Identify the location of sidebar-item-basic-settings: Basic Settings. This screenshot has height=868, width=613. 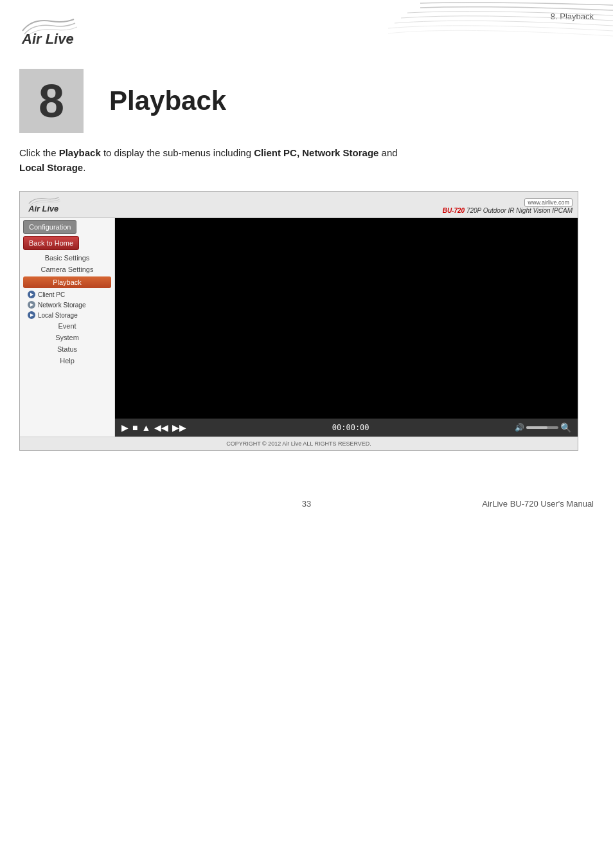
(67, 258).